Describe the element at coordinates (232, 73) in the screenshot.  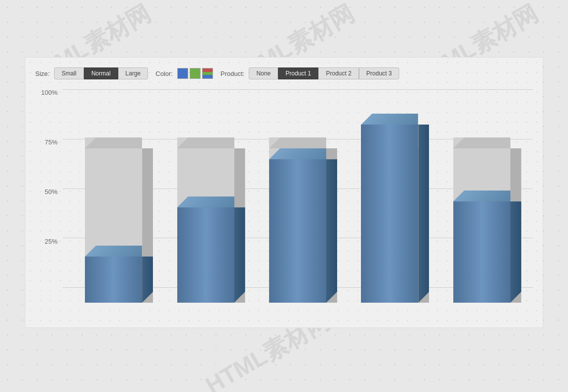
I see `product-label: Product:` at that location.